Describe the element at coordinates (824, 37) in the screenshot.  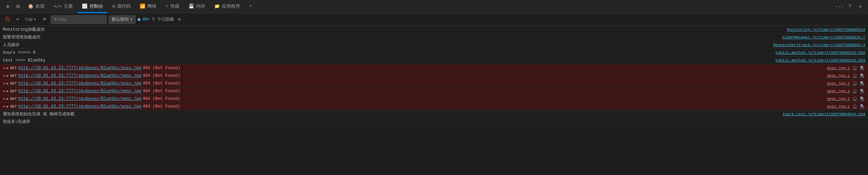
I see `source-text: AlamrManager.js?time=1720575806836:7` at that location.